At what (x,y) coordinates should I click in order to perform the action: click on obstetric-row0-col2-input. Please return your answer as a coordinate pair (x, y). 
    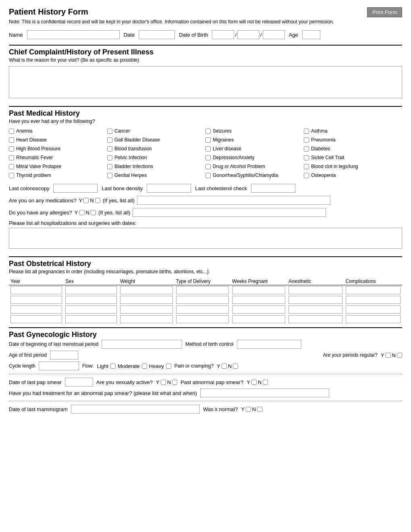
    Looking at the image, I should click on (146, 290).